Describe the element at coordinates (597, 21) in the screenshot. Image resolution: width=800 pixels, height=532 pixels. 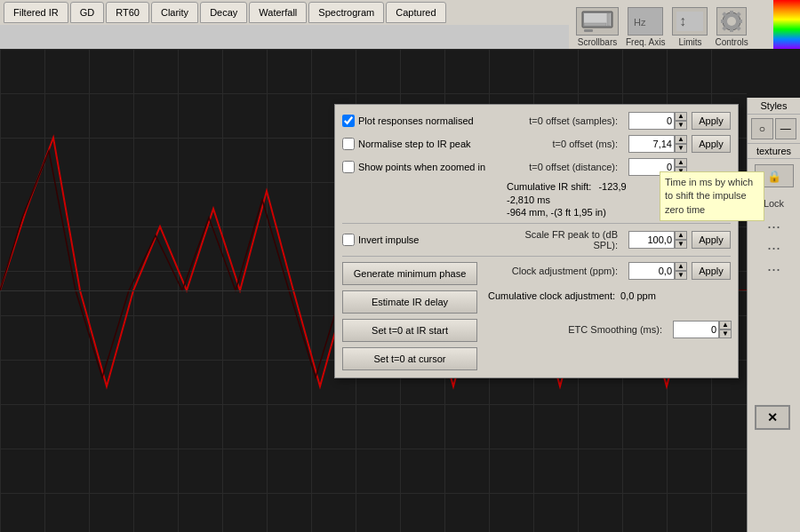
I see `scrollbars-icon` at that location.